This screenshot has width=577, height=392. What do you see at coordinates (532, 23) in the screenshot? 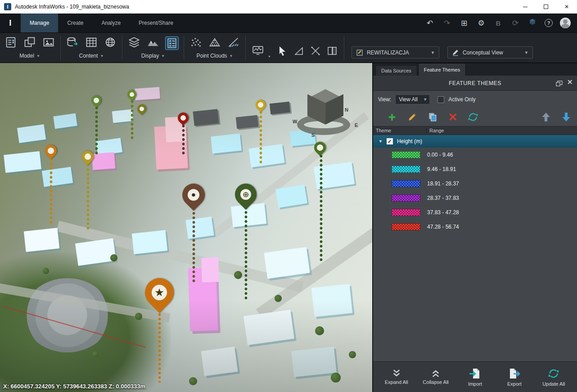
I see `package-icon` at bounding box center [532, 23].